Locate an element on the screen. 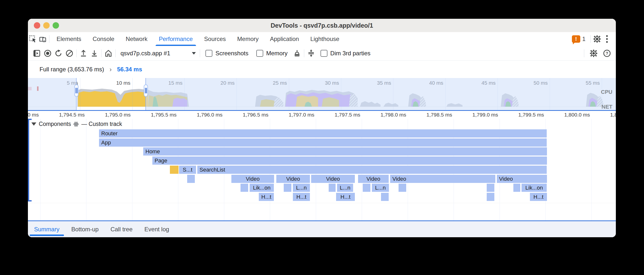  time-axis-label: 1,795.0 ms is located at coordinates (110, 115).